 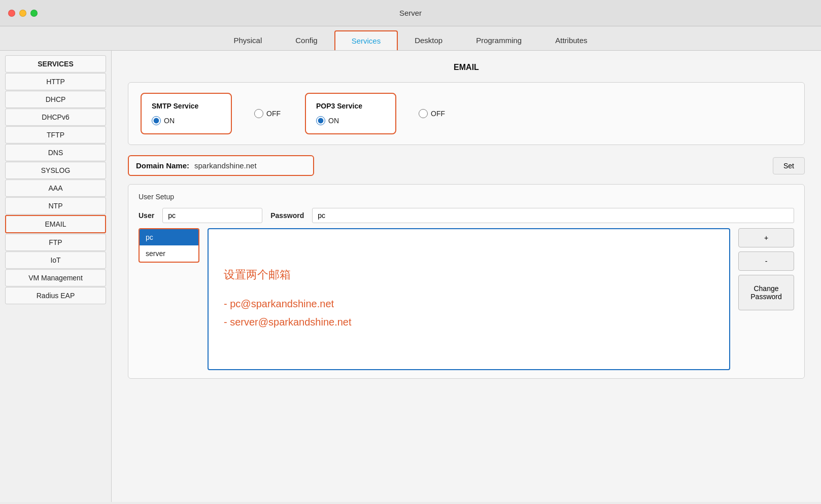 I want to click on email-services-panel: SMTP Service ON OFF P, so click(x=466, y=114).